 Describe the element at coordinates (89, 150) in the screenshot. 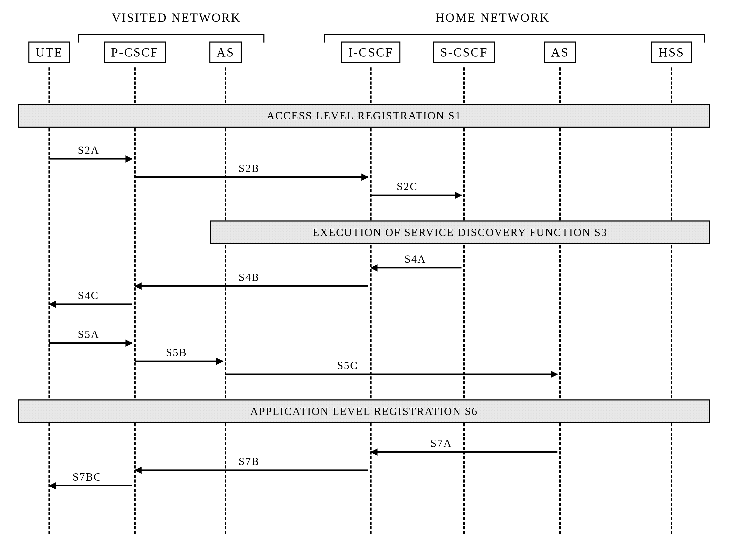

I see `label-s2a: S2A` at that location.